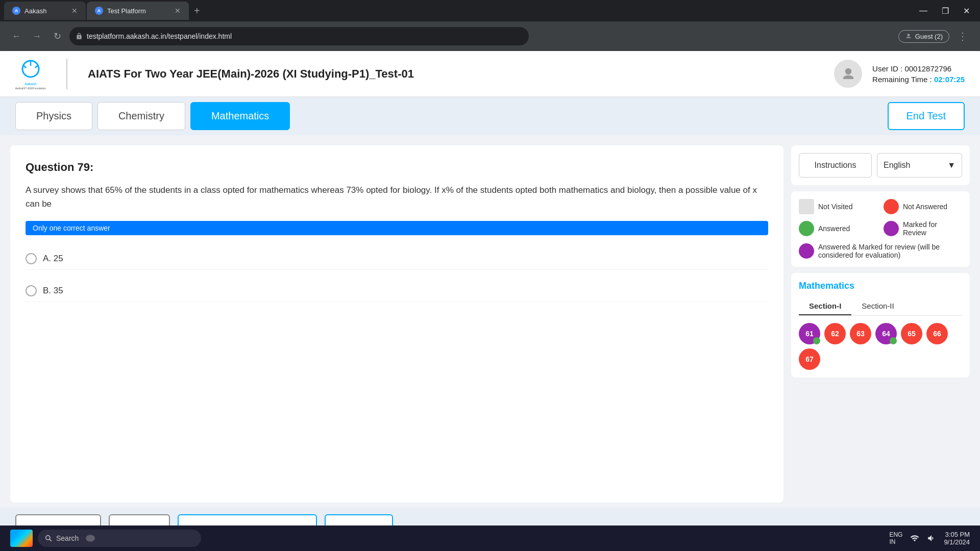 Image resolution: width=980 pixels, height=551 pixels. What do you see at coordinates (923, 207) in the screenshot?
I see `legend-not-answered: Not Answered` at bounding box center [923, 207].